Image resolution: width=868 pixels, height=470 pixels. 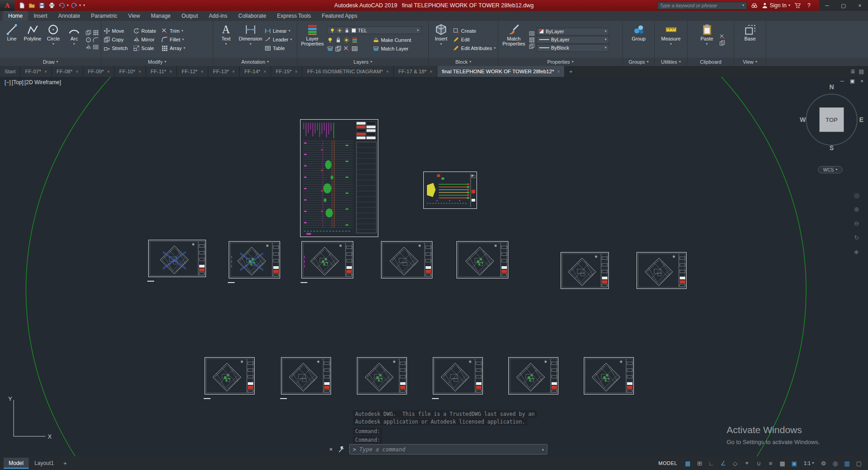 What do you see at coordinates (286, 71) in the screenshot?
I see `doc-tab-9: FF-15*×` at bounding box center [286, 71].